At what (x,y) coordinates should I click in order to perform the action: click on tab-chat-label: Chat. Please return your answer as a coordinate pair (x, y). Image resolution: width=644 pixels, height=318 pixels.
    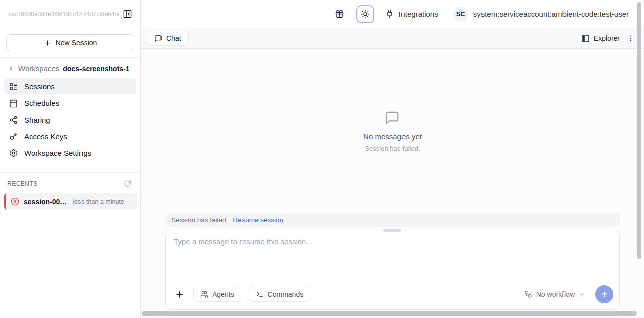
    Looking at the image, I should click on (174, 38).